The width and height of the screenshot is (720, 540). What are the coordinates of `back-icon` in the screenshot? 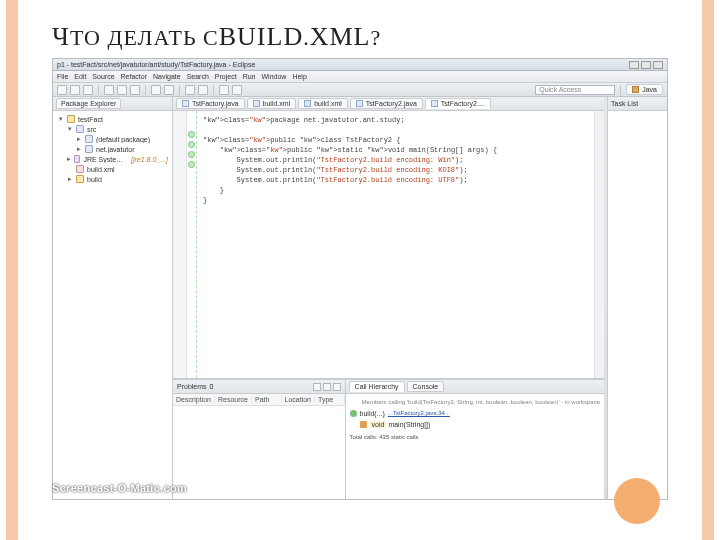 It's located at (224, 90).